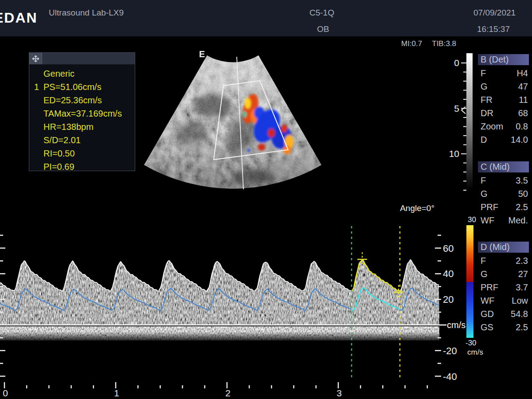  Describe the element at coordinates (504, 301) in the screenshot. I see `param-row: WFLow` at that location.